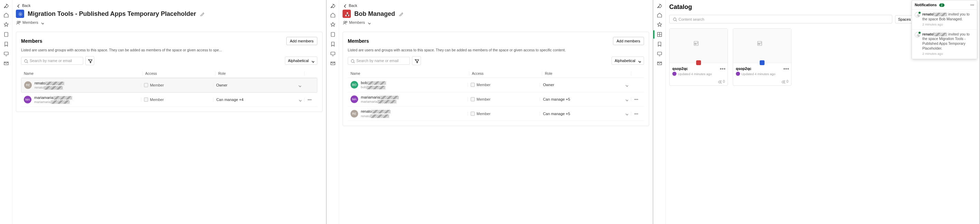 This screenshot has width=980, height=224. Describe the element at coordinates (169, 85) in the screenshot. I see `table-row: RErenatorenatoMemberOwner` at that location.